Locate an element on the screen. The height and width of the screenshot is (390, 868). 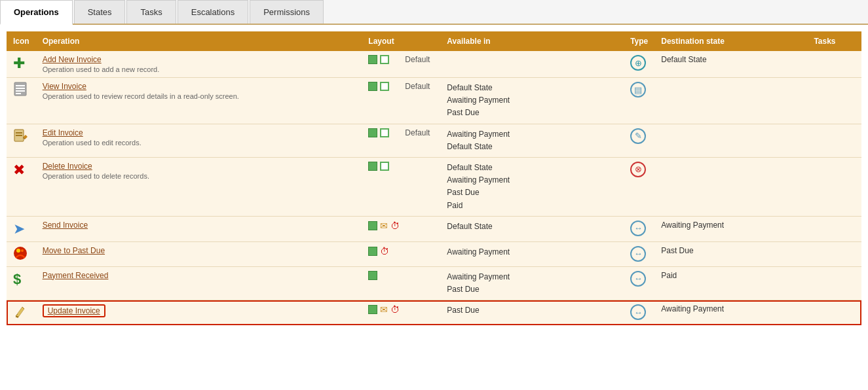
row-operation: Update Invoice is located at coordinates (199, 313).